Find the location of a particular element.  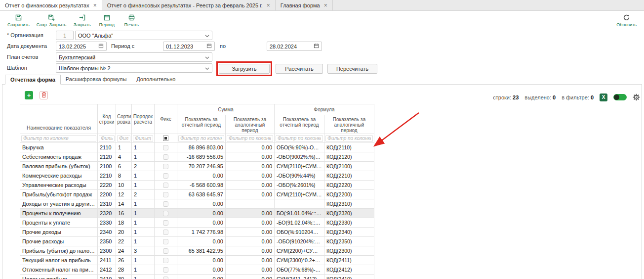

filter-input-sum-prev is located at coordinates (250, 139).